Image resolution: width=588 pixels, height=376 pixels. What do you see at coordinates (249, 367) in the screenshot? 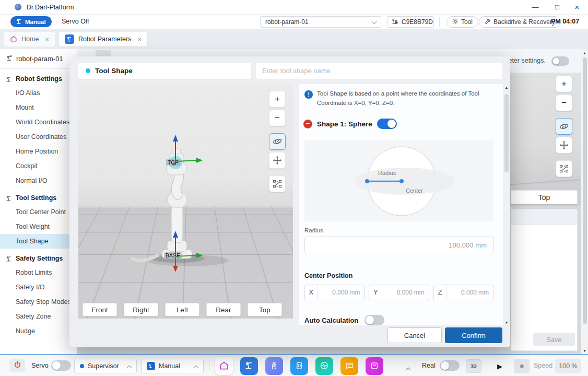
I see `robot-params-app-icon` at bounding box center [249, 367].